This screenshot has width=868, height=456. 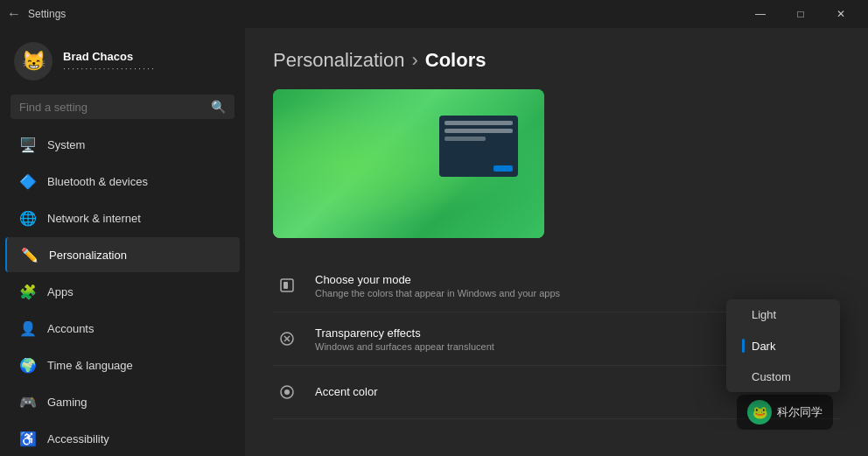 What do you see at coordinates (28, 291) in the screenshot?
I see `apps-icon: 🧩` at bounding box center [28, 291].